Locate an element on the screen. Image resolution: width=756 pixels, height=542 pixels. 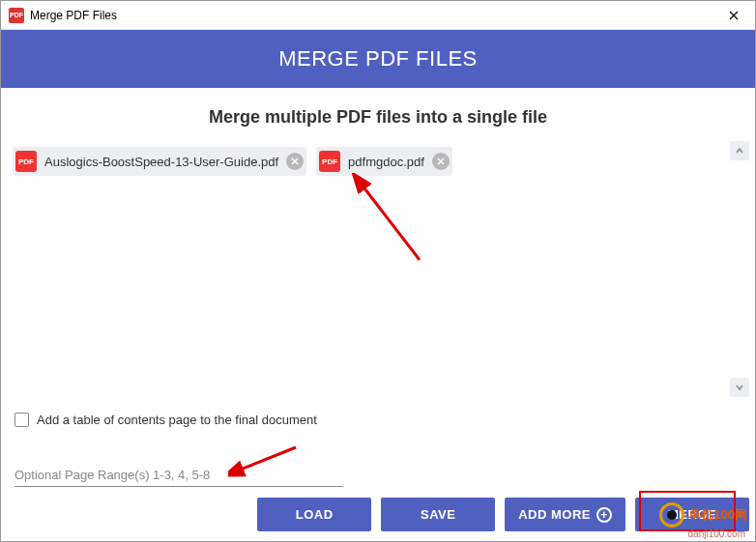
close-button is located at coordinates (733, 15).